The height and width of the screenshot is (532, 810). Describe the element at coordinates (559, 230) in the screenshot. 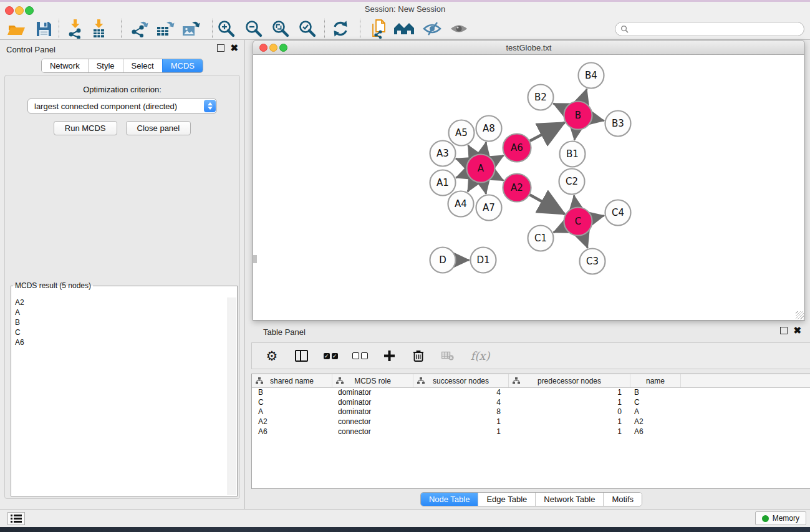

I see `edge-C-C1` at that location.